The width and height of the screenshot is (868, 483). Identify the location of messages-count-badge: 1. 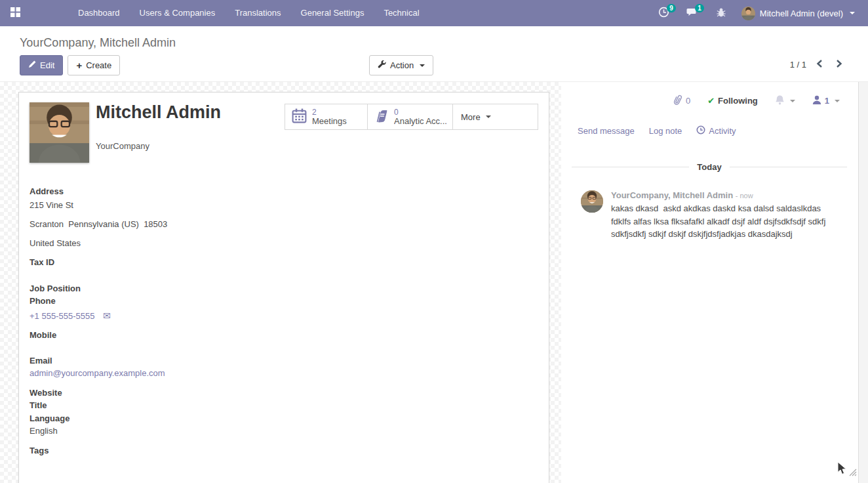
(700, 8).